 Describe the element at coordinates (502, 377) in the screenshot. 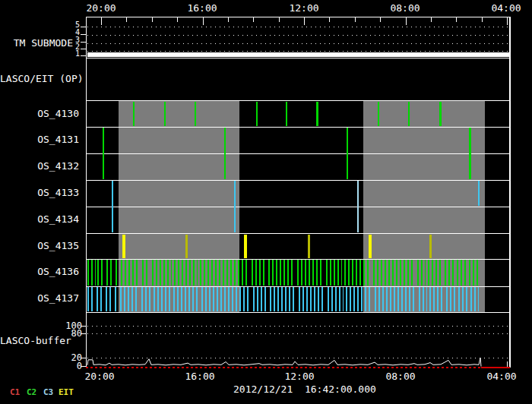

I see `bottom-time-label: 04:00` at that location.